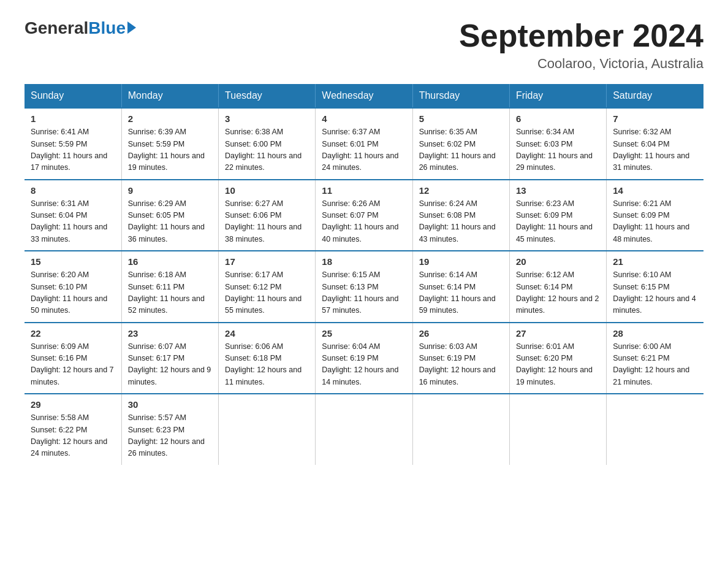 The image size is (728, 563). Describe the element at coordinates (461, 96) in the screenshot. I see `weekday-header-thursday: Thursday` at that location.